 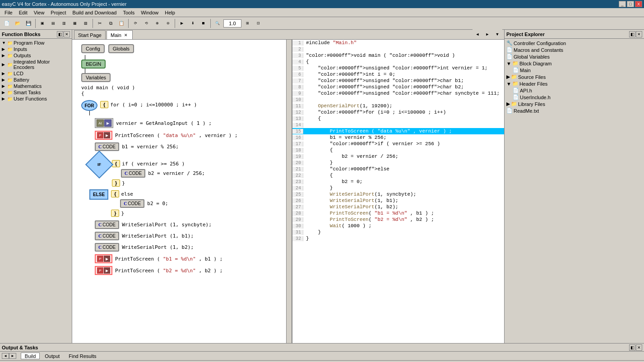 What do you see at coordinates (120, 35) in the screenshot?
I see `tab-main: Main ✕` at bounding box center [120, 35].